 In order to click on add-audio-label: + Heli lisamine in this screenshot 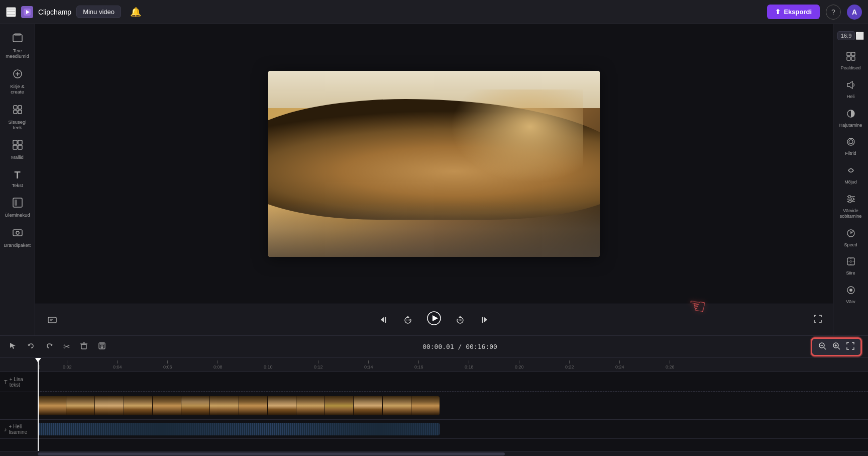, I will do `click(22, 429)`.